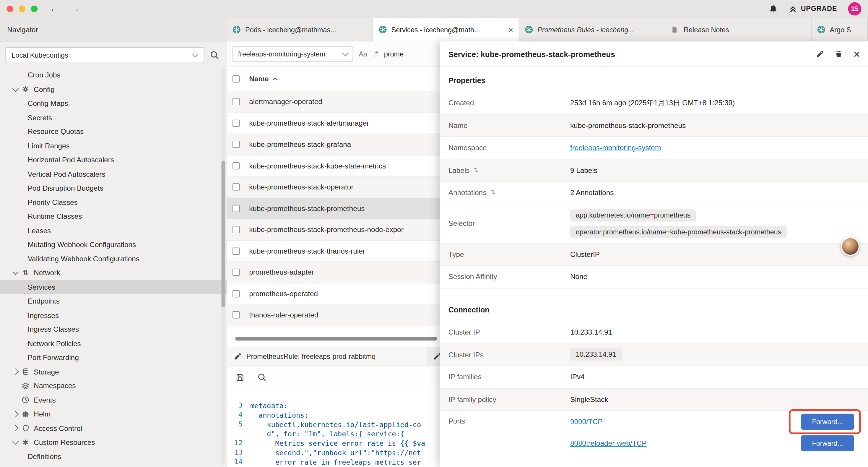 This screenshot has width=868, height=467. Describe the element at coordinates (105, 55) in the screenshot. I see `kubeconfig-selector: Local Kubeconfigs` at that location.